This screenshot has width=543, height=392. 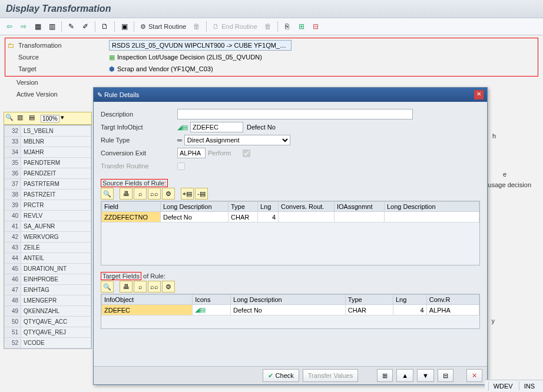 What do you see at coordinates (201, 194) in the screenshot?
I see `del-row-icon: -▤` at bounding box center [201, 194].